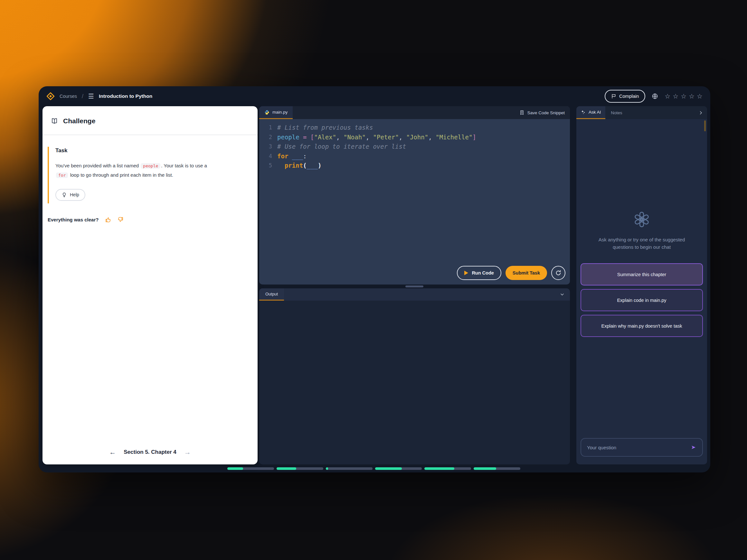 This screenshot has height=560, width=747. What do you see at coordinates (684, 97) in the screenshot?
I see `rating-stars: ☆ ☆ ☆ ☆ ☆` at bounding box center [684, 97].